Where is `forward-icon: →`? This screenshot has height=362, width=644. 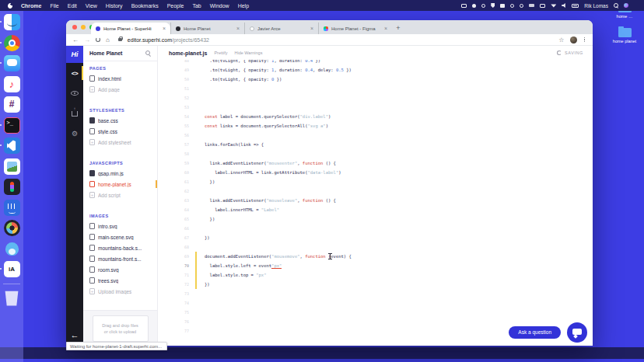
forward-icon: → is located at coordinates (87, 40).